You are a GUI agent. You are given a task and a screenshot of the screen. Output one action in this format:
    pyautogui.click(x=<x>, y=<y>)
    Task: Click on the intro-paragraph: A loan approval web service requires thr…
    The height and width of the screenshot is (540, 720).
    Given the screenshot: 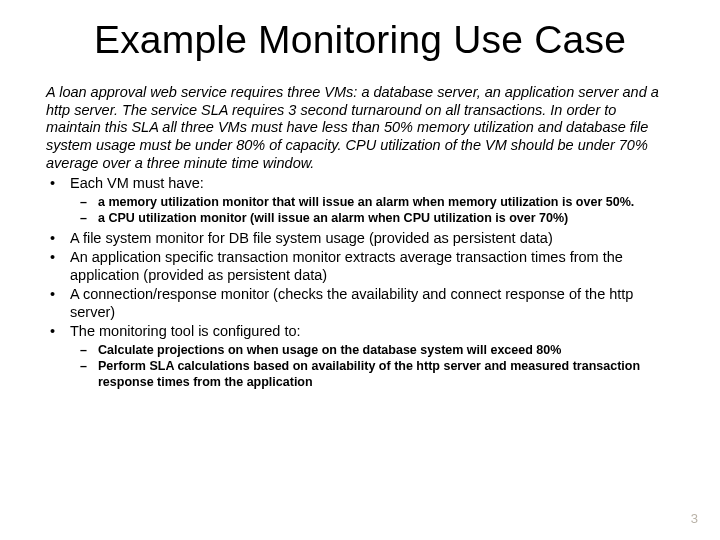 What is the action you would take?
    pyautogui.click(x=360, y=128)
    